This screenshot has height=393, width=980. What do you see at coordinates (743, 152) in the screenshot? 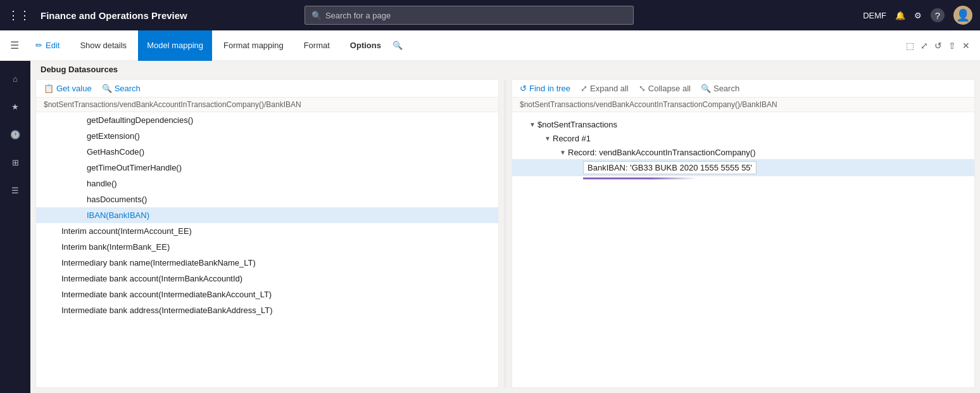
I see `tree-node-record-method: ▼ Record: vendBankAccountInTransactionCo…` at bounding box center [743, 152].